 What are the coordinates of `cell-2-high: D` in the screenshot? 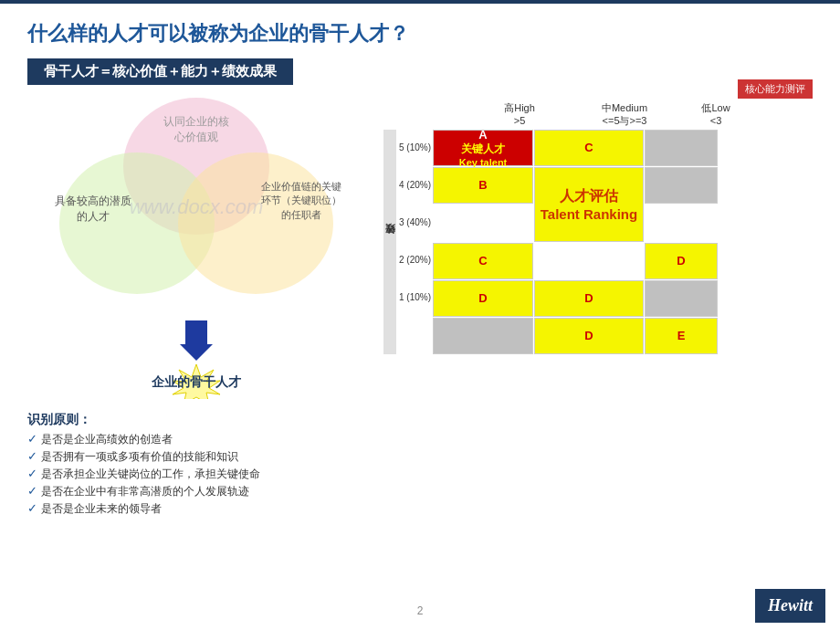 It's located at (483, 299).